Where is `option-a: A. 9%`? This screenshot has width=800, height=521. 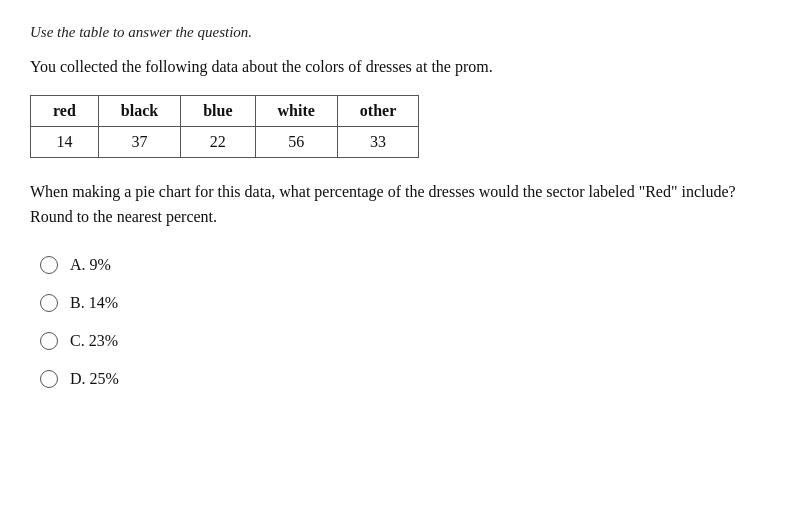
option-a: A. 9% is located at coordinates (400, 265).